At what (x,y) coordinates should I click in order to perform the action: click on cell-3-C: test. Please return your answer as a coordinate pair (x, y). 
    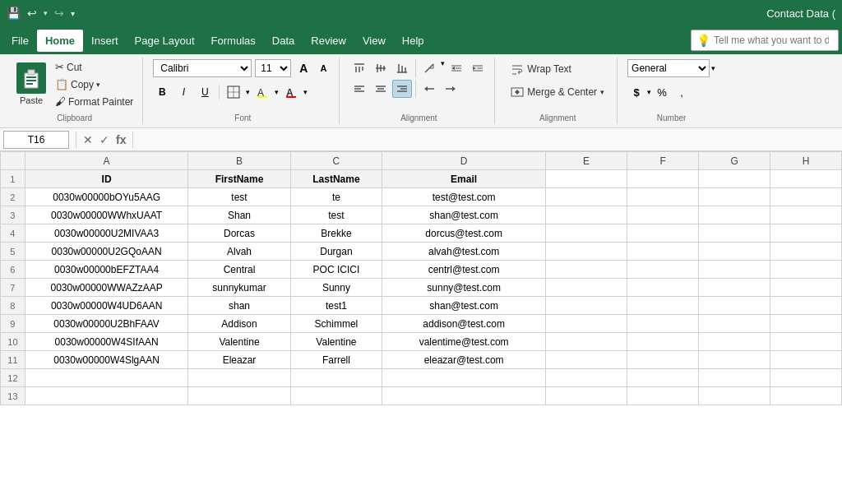
    Looking at the image, I should click on (336, 215).